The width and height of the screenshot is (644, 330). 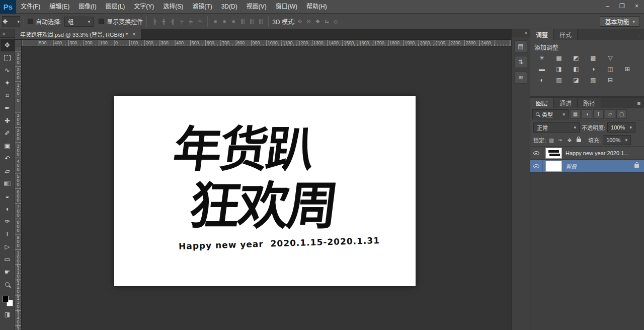 I want to click on lasso-tool: ∿, so click(x=8, y=71).